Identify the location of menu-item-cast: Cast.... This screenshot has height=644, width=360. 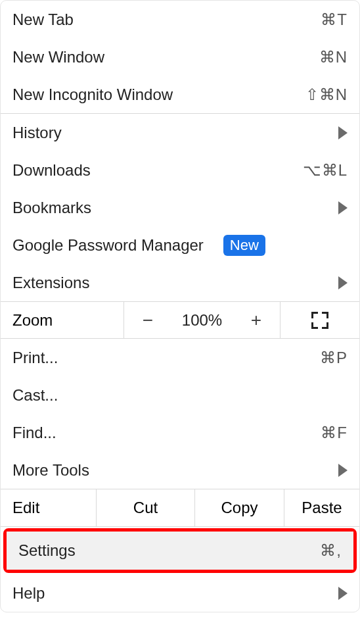
(180, 395).